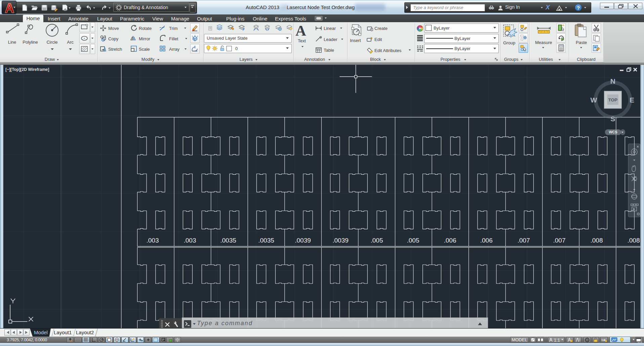 The height and width of the screenshot is (346, 644). Describe the element at coordinates (613, 100) in the screenshot. I see `svg-text: TOP` at that location.